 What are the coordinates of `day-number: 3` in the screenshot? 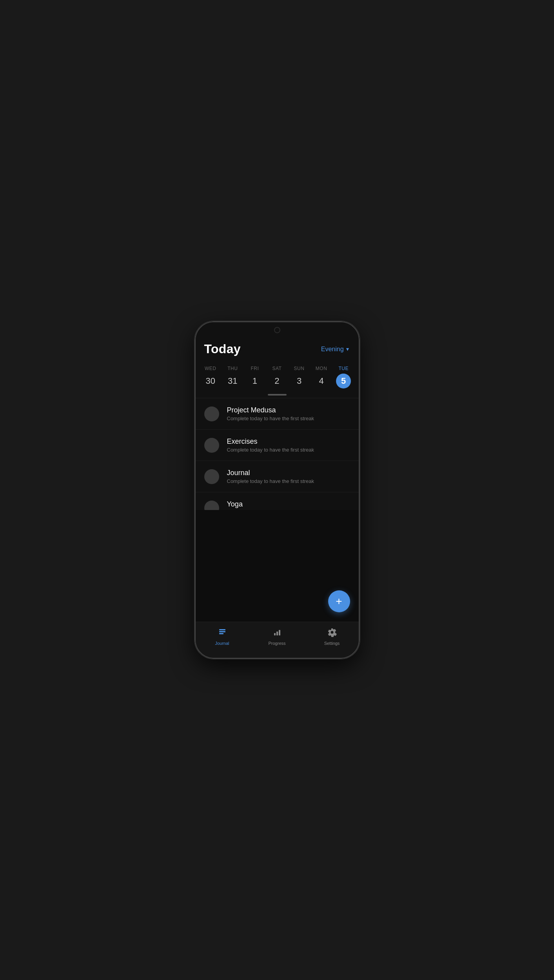 It's located at (299, 381).